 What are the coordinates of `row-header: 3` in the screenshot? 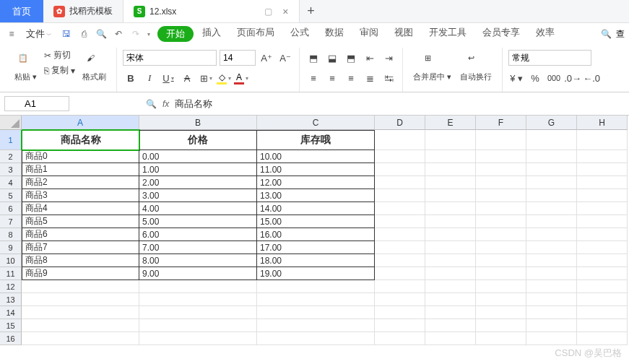 It's located at (11, 170).